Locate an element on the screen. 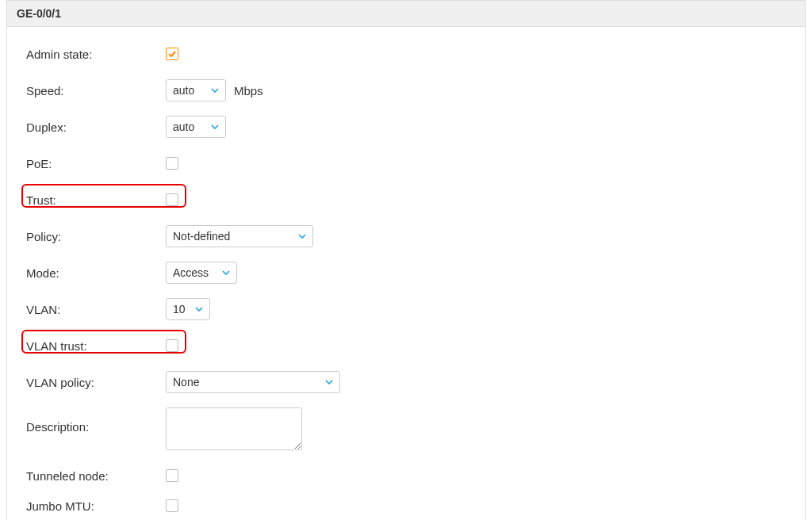  row-trust: Trust: is located at coordinates (406, 200).